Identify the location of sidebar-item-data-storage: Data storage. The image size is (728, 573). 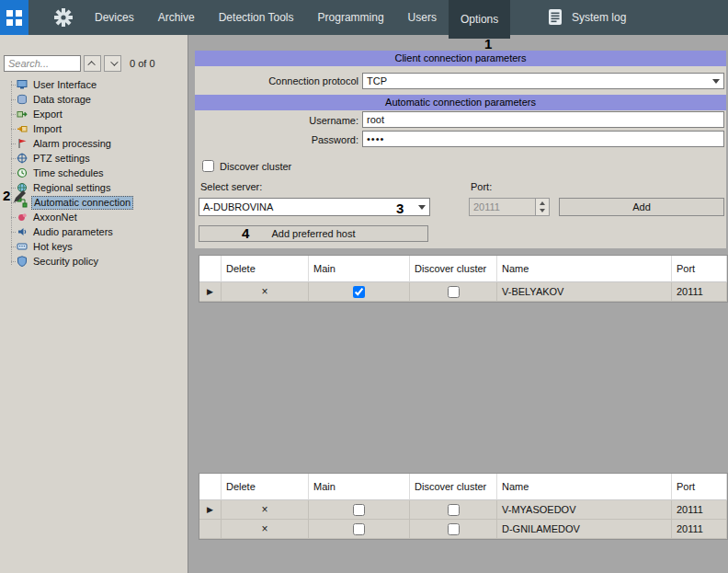
(94, 99).